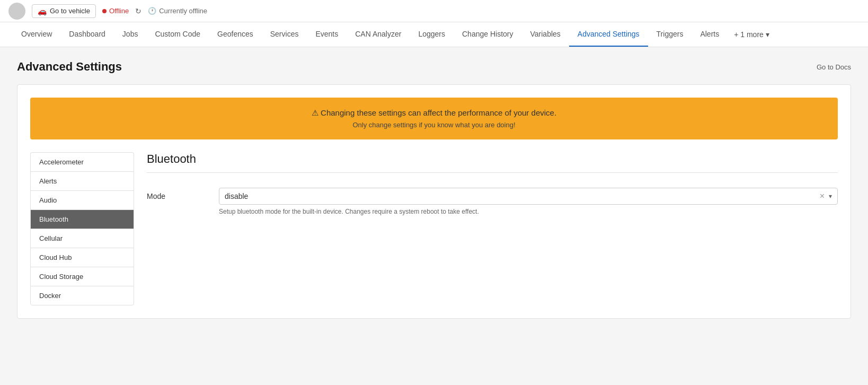  Describe the element at coordinates (520, 196) in the screenshot. I see `mode-select-value: disable` at that location.